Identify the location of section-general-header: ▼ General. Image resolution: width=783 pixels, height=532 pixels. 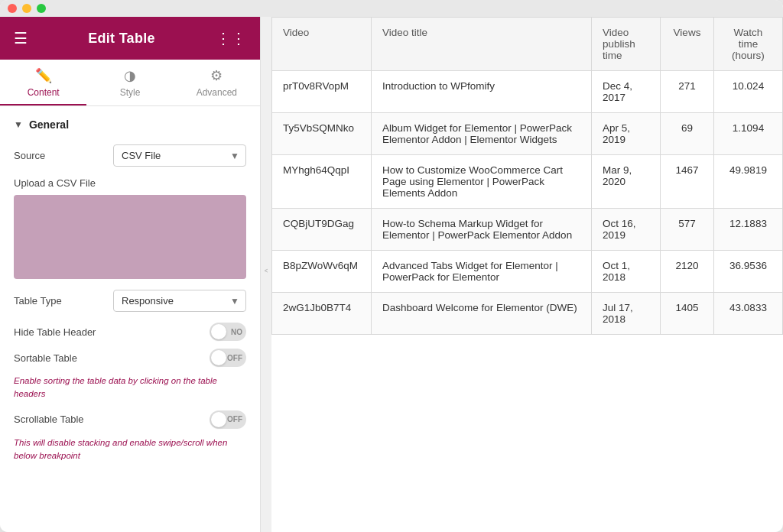
(130, 125).